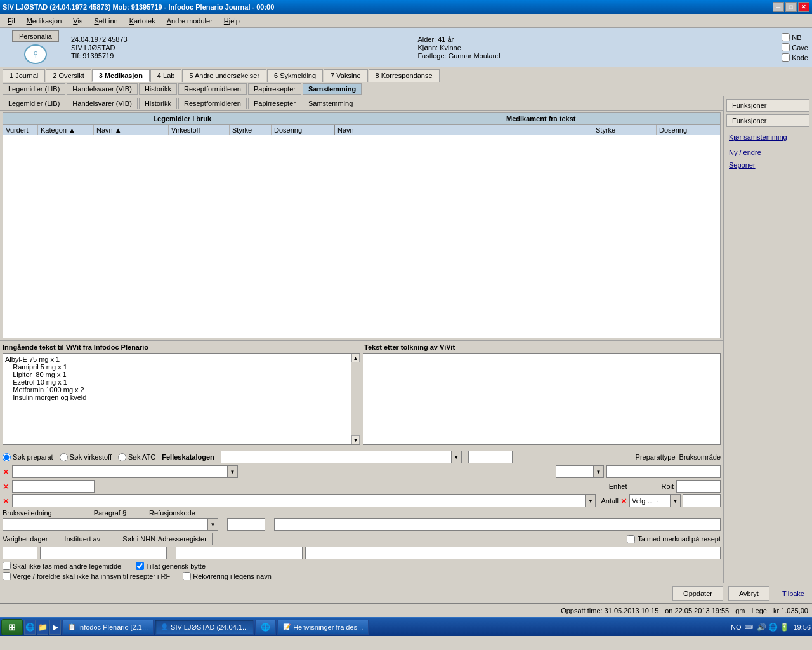 The image size is (812, 650). What do you see at coordinates (34, 89) in the screenshot?
I see `subtab-legemidler-lib: Legemidler (LIB)` at bounding box center [34, 89].